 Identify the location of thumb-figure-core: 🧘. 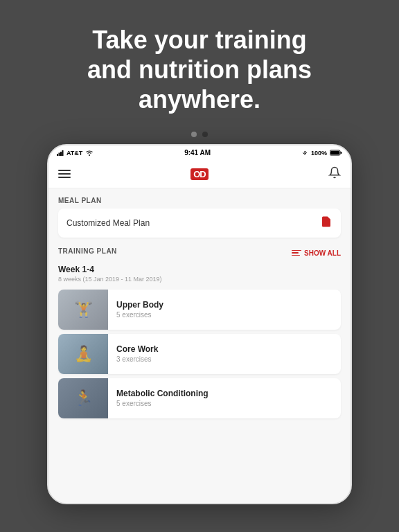
(83, 354).